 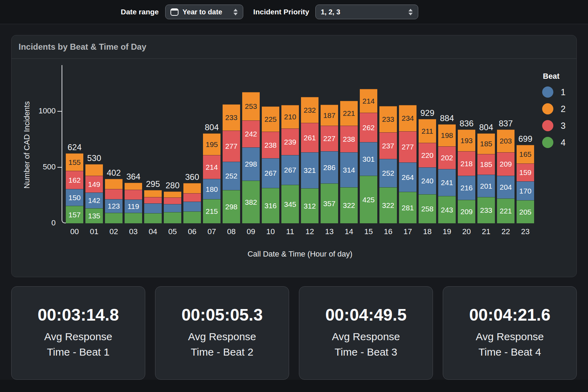 I want to click on bar-segment: 123, so click(x=114, y=206).